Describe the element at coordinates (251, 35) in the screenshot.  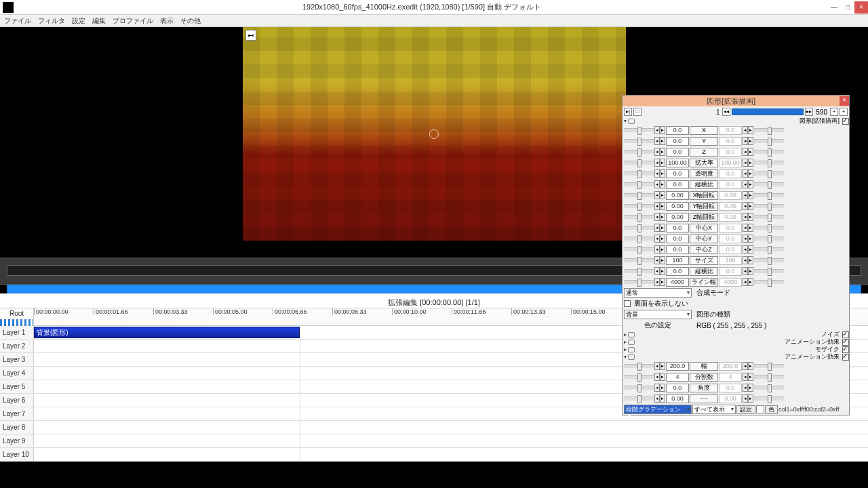
I see `back-icon: ↤` at that location.